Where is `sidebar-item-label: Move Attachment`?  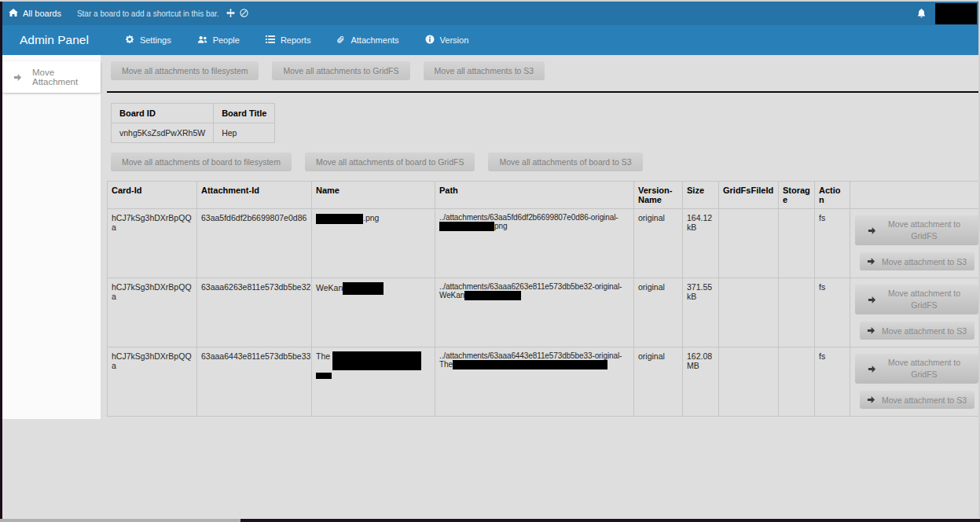 sidebar-item-label: Move Attachment is located at coordinates (66, 77).